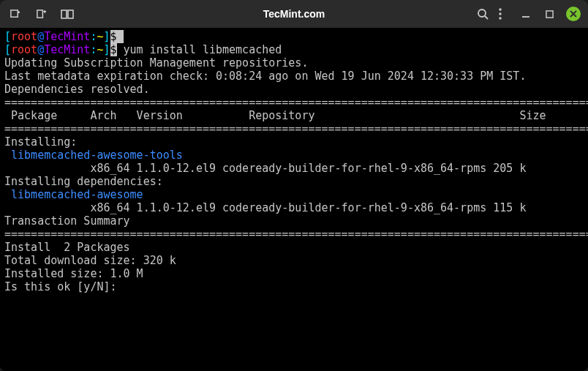 Image resolution: width=588 pixels, height=371 pixels. What do you see at coordinates (483, 14) in the screenshot?
I see `search-icon` at bounding box center [483, 14].